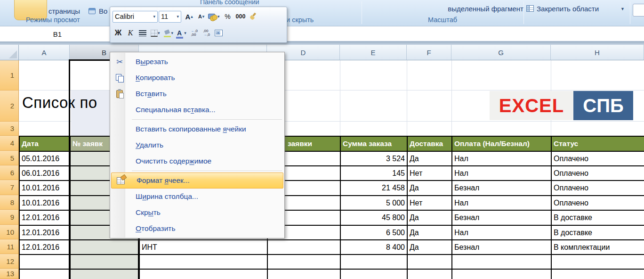  Describe the element at coordinates (501, 53) in the screenshot. I see `column-header-g: G` at that location.